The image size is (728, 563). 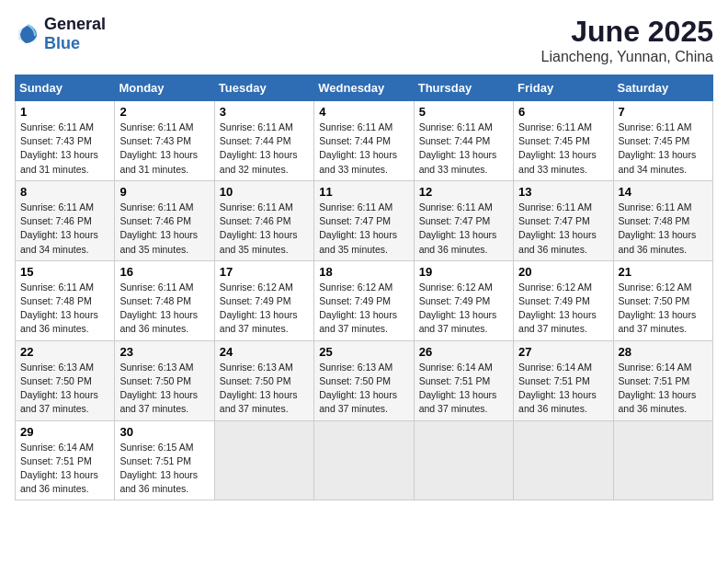 I want to click on table-row: 27 Sunrise: 6:14 AM Sunset: 7:51 PM Dayl…, so click(x=563, y=381).